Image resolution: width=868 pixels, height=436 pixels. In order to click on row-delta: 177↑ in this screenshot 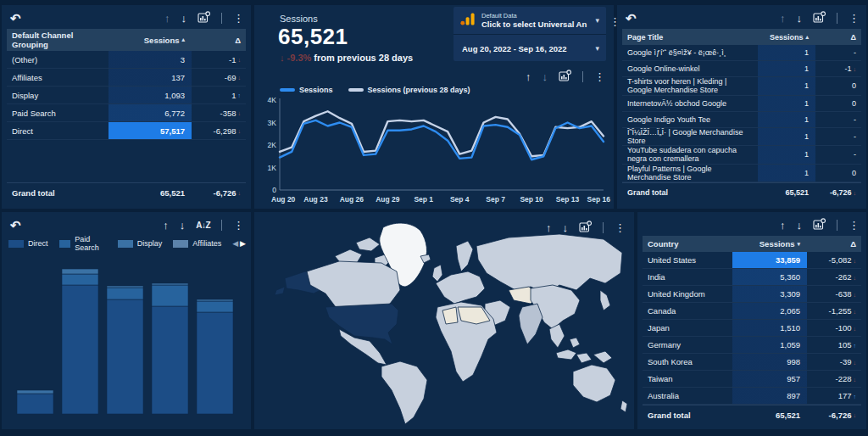, I will do `click(834, 395)`.